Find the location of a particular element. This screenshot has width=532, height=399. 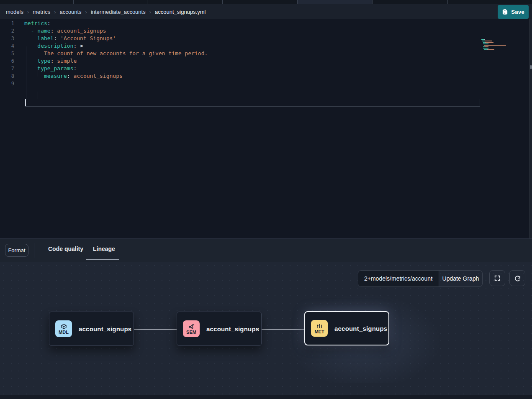

panel-tab-row: Format Code quality Lineage is located at coordinates (266, 250).